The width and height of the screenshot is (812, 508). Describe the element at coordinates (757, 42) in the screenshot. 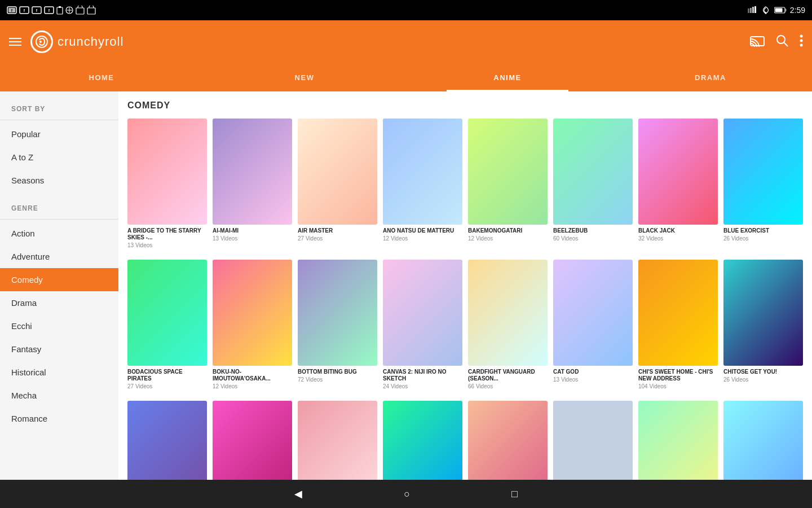

I see `cast-button` at that location.